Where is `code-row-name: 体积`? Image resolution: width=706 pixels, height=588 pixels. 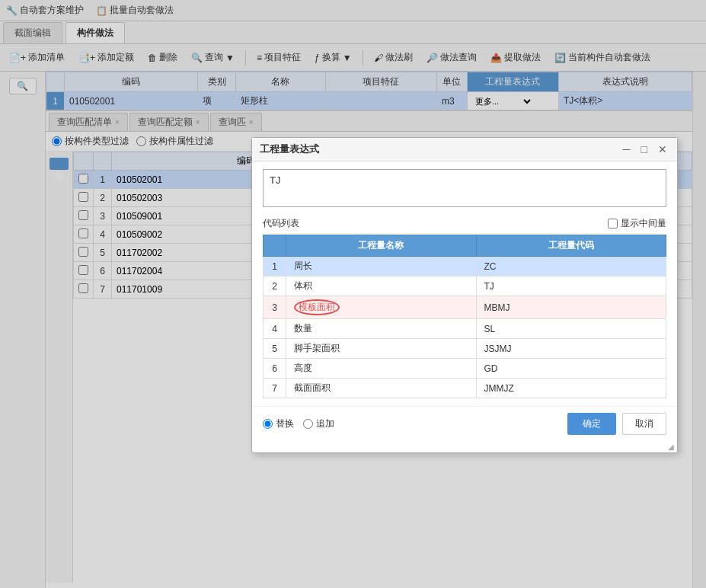 code-row-name: 体积 is located at coordinates (382, 286).